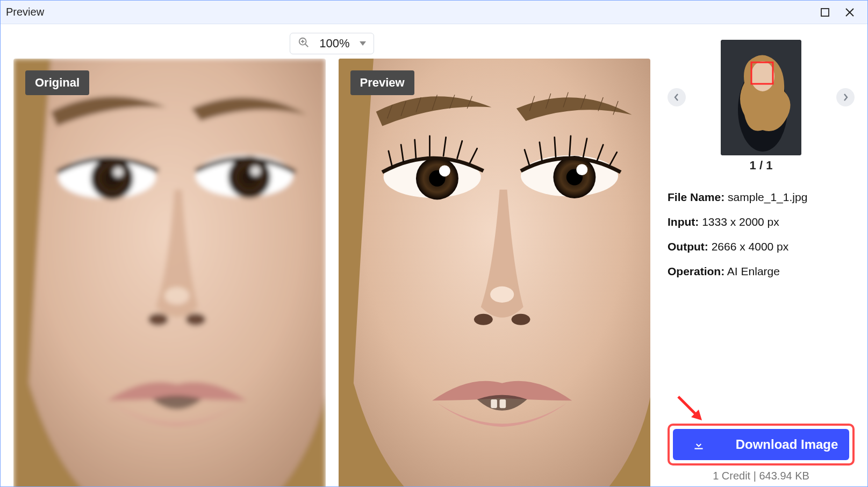 This screenshot has height=487, width=868. I want to click on close-icon, so click(850, 12).